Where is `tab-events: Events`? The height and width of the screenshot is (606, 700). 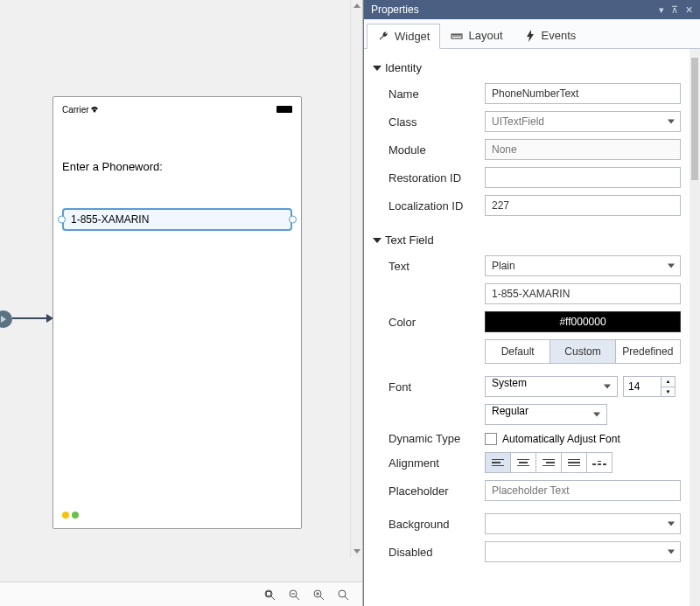
tab-events: Events is located at coordinates (550, 35).